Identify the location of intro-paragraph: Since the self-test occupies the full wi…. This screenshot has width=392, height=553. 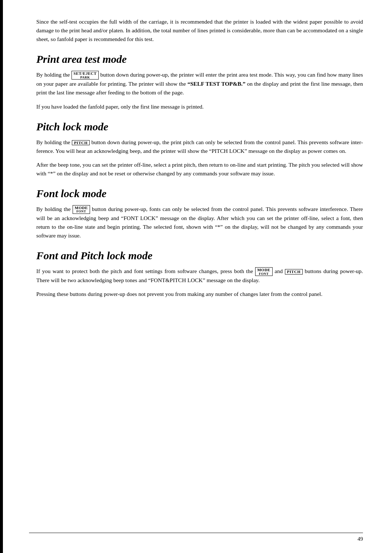
(200, 31).